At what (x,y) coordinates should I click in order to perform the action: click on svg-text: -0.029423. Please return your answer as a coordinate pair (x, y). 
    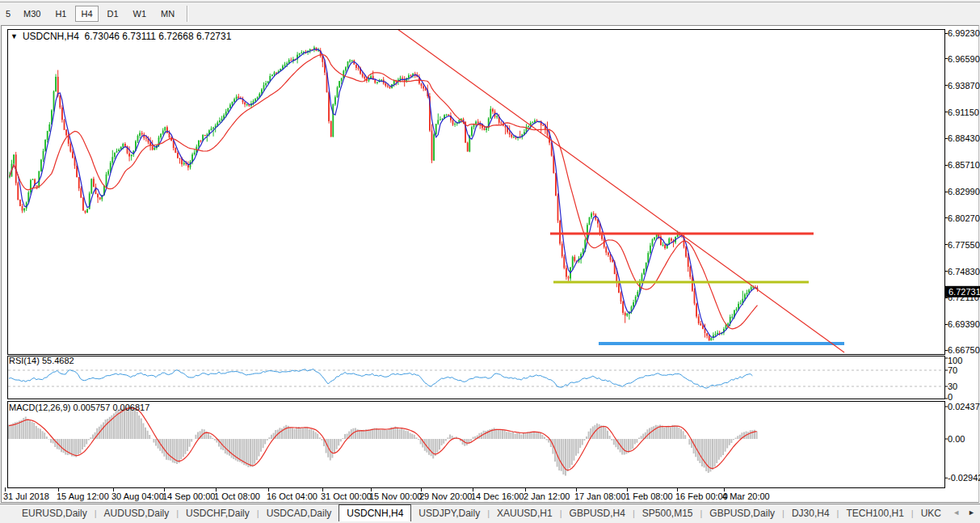
    Looking at the image, I should click on (964, 478).